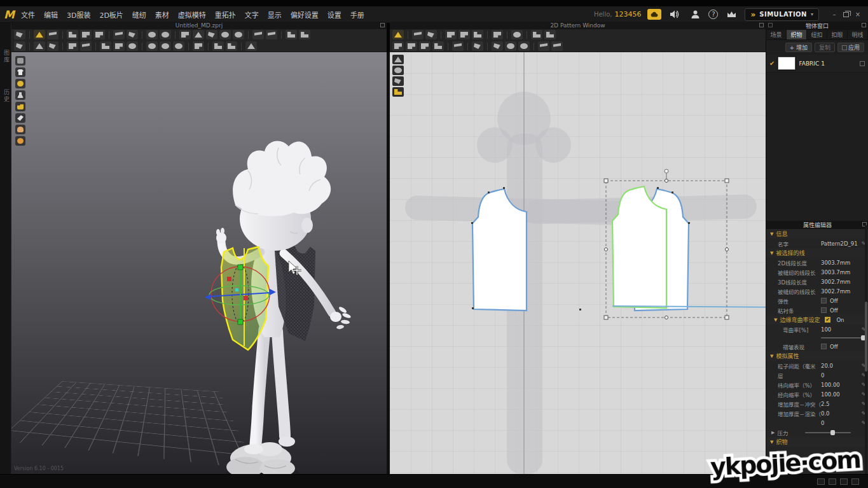 This screenshot has height=488, width=868. What do you see at coordinates (198, 46) in the screenshot?
I see `pleat-tool-icon` at bounding box center [198, 46].